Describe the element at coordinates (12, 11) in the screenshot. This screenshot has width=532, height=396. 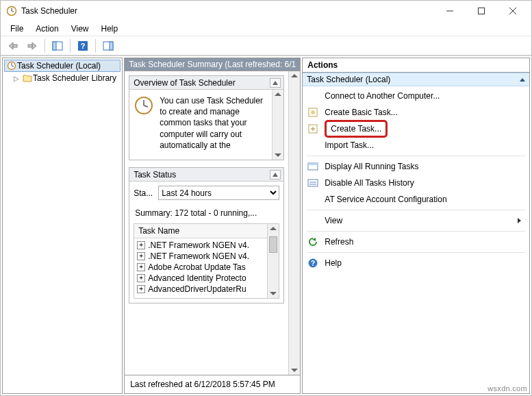
I see `clock-icon` at that location.